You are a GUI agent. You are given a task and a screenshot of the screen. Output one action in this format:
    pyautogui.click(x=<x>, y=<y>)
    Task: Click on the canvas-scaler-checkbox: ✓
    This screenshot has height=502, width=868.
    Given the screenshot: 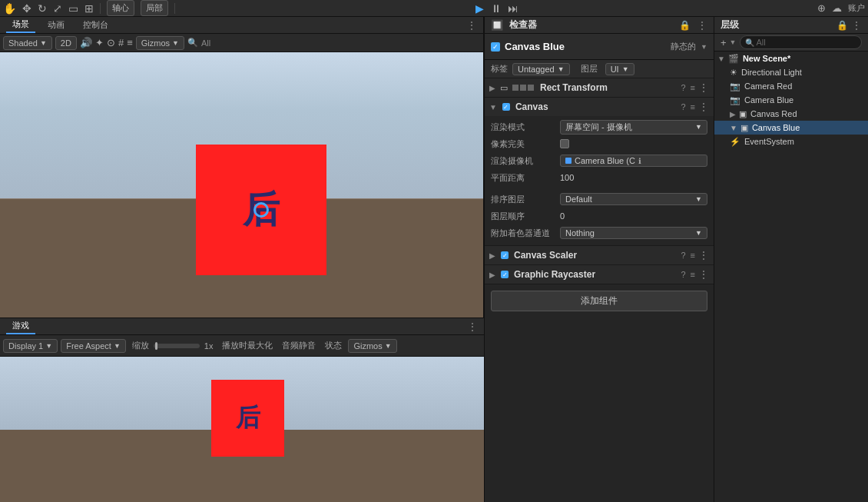 What is the action you would take?
    pyautogui.click(x=505, y=255)
    